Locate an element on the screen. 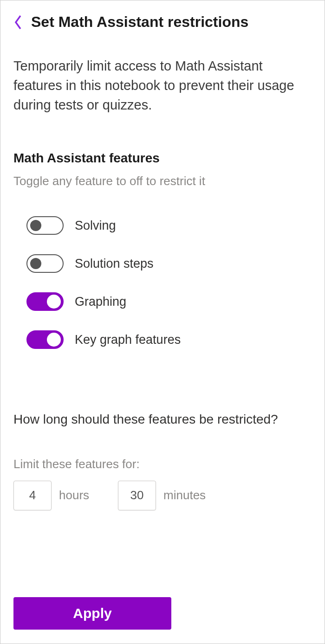 Image resolution: width=325 pixels, height=644 pixels. toggle-label-key-graph-features: Key graph features is located at coordinates (128, 340).